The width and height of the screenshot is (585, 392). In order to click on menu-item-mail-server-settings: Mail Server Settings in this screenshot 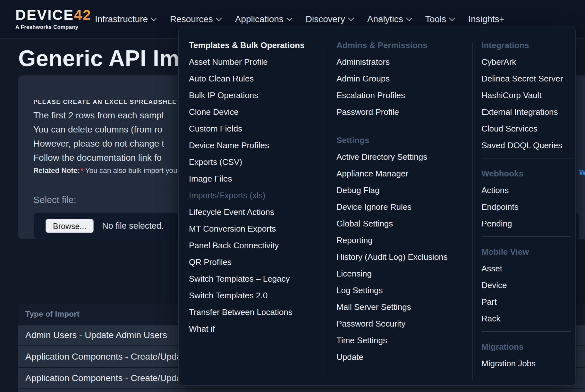, I will do `click(401, 307)`.